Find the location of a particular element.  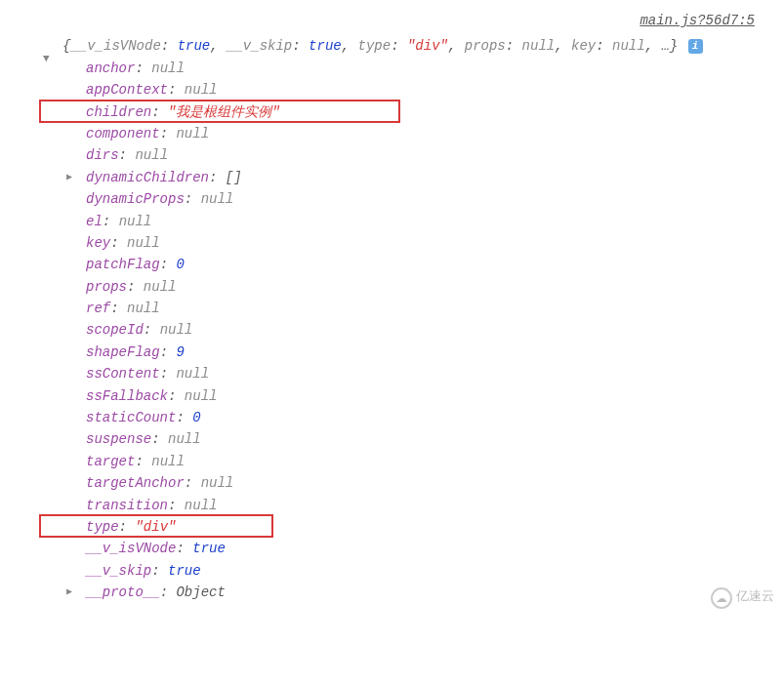

property-key: anchor is located at coordinates (110, 68).